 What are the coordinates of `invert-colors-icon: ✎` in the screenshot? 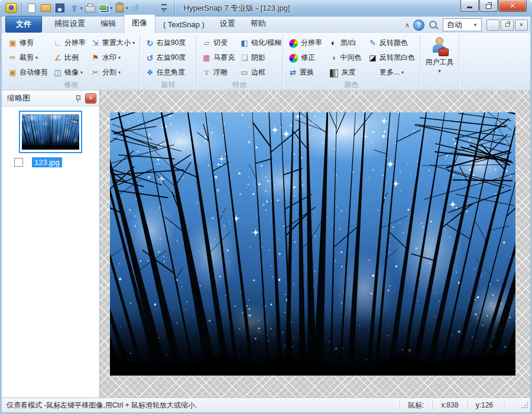 It's located at (372, 43).